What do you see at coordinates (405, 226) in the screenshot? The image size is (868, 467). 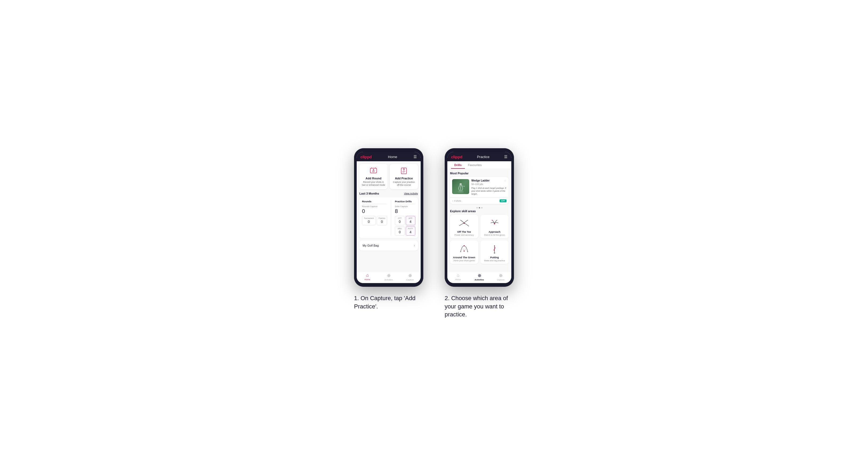 I see `drills-mini-grid: OTT 0 APP 4 ARG 0` at bounding box center [405, 226].